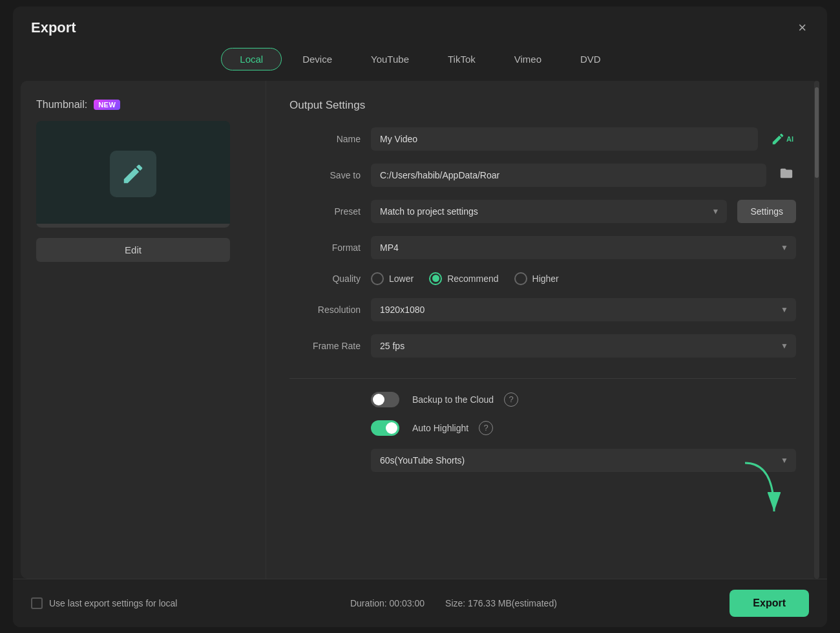 This screenshot has width=840, height=633. Describe the element at coordinates (583, 248) in the screenshot. I see `format-select: MP4` at that location.